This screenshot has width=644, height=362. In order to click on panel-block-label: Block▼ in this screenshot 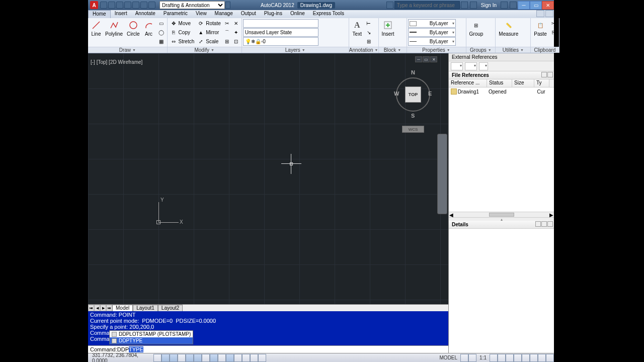, I will do `click(392, 50)`.